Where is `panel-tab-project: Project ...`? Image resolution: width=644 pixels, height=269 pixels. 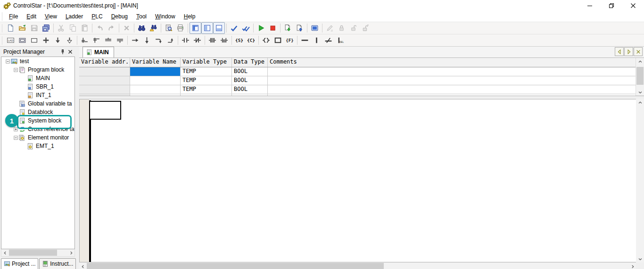
panel-tab-project: Project ... is located at coordinates (20, 264).